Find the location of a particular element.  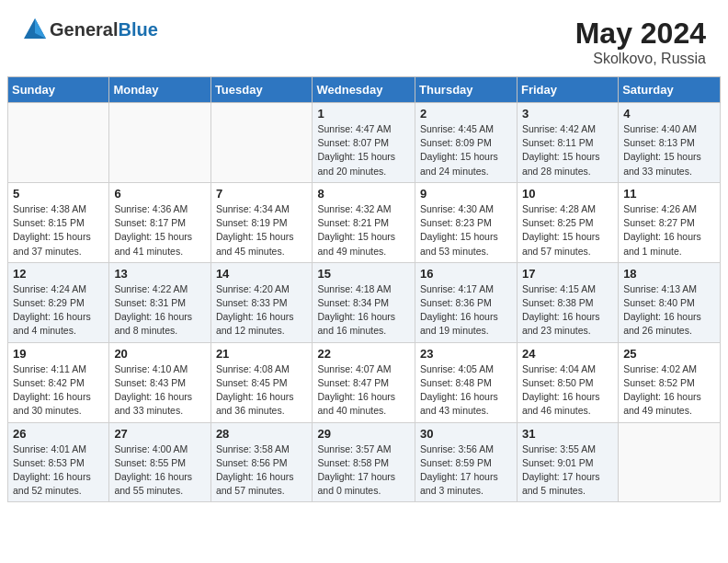

table-row: 30Sunrise: 3:56 AMSunset: 8:59 PMDayligh… is located at coordinates (467, 462).